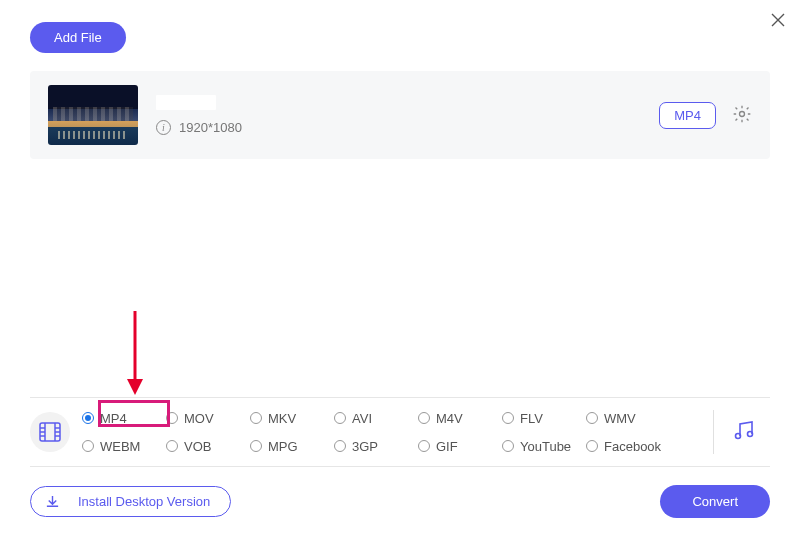  Describe the element at coordinates (714, 432) in the screenshot. I see `divider` at that location.